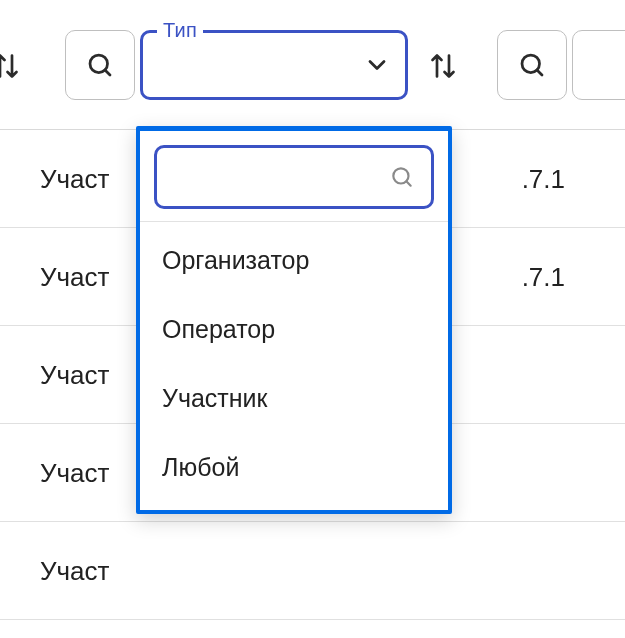  Describe the element at coordinates (100, 65) in the screenshot. I see `search-button-col1` at that location.